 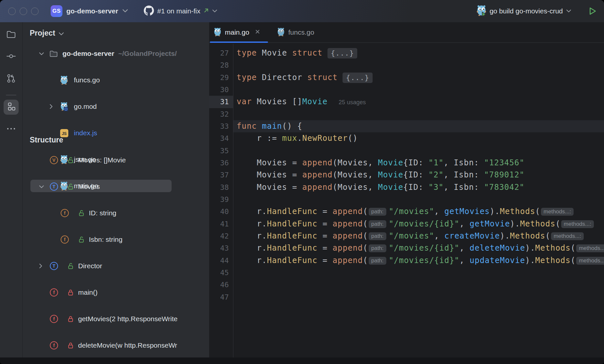 I want to click on structure-item-ID: fID: string, so click(x=116, y=213).